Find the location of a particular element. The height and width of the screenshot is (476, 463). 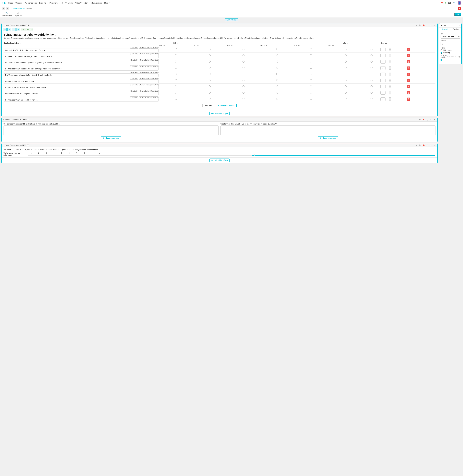

add-content-button-3: ⊕ + Inhalt hinzufügen is located at coordinates (219, 160).